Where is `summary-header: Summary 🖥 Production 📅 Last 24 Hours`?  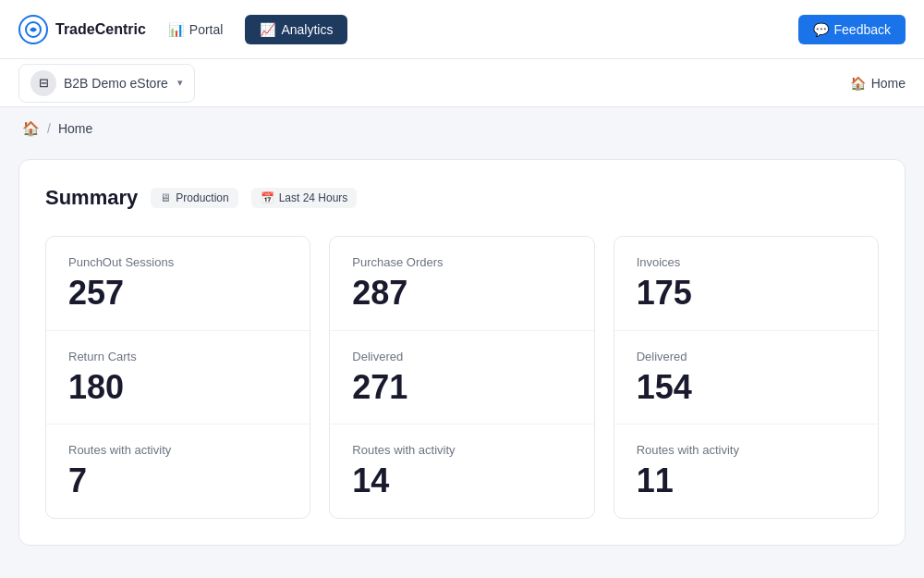
summary-header: Summary 🖥 Production 📅 Last 24 Hours is located at coordinates (462, 198).